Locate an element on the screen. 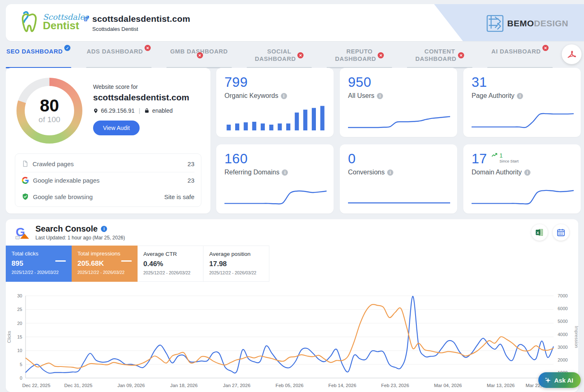  svg-text: 30 is located at coordinates (20, 296).